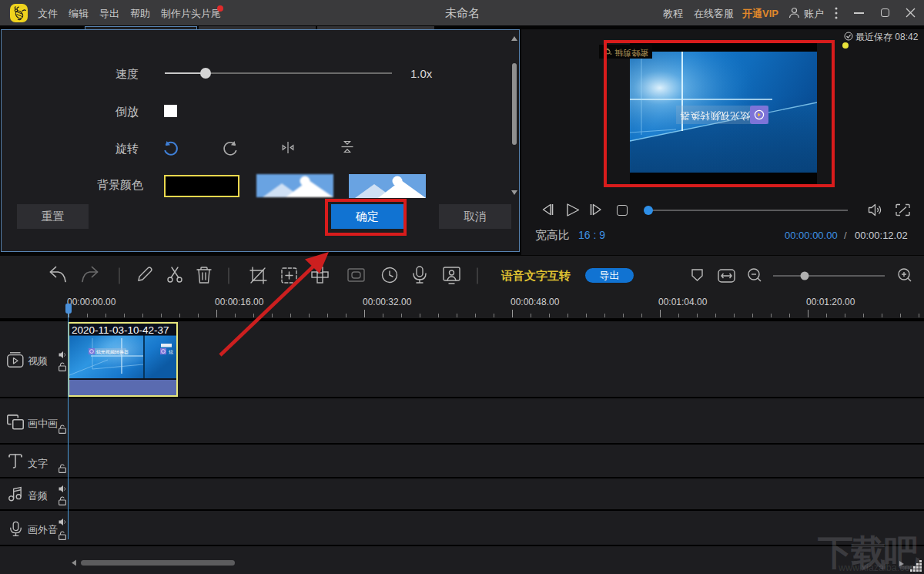 This screenshot has height=574, width=924. I want to click on svg-text: 炫, so click(171, 352).